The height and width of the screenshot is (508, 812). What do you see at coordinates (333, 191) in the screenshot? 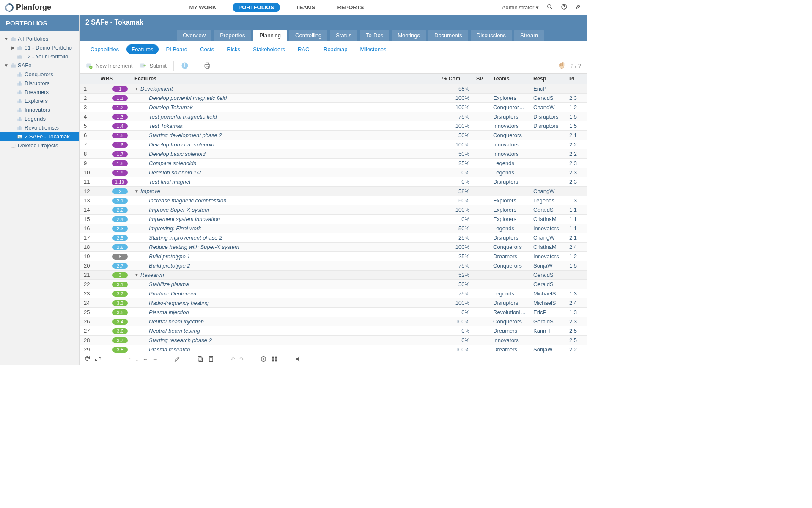
I see `table-row: 122▼Improve58%ChangW` at bounding box center [333, 191].